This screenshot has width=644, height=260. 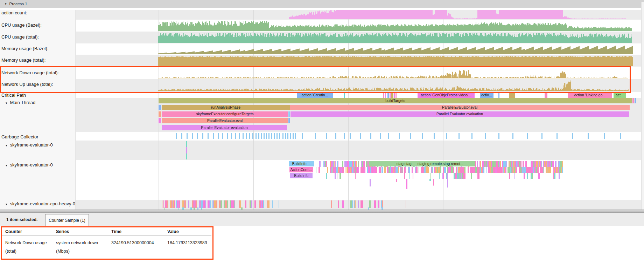 What do you see at coordinates (30, 73) in the screenshot?
I see `track-label-text: Network Down usage (total):` at bounding box center [30, 73].